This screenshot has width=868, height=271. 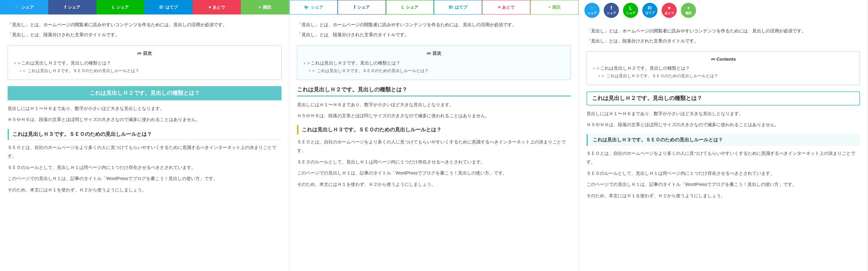 I want to click on hatena-circle-icon: B!, so click(x=650, y=8).